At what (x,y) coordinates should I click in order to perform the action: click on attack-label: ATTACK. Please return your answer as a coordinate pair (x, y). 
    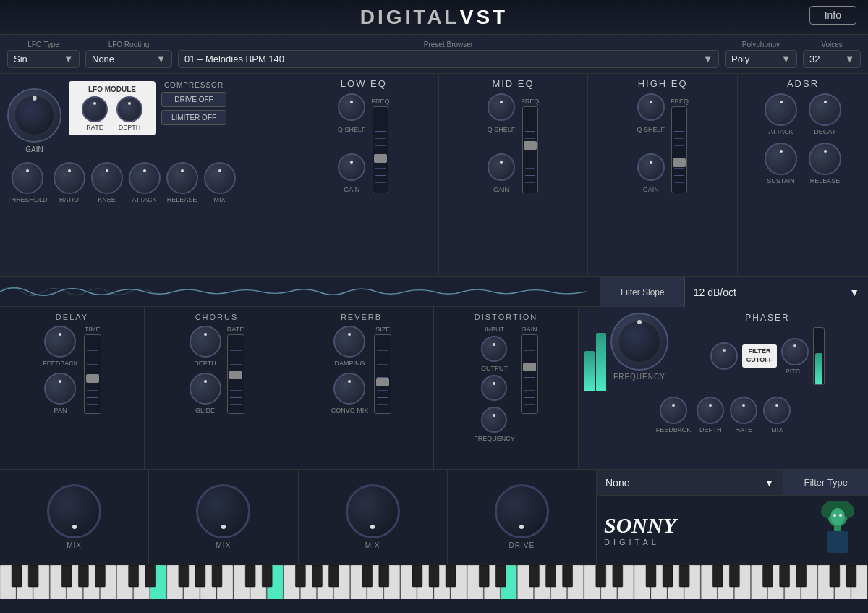
    Looking at the image, I should click on (144, 200).